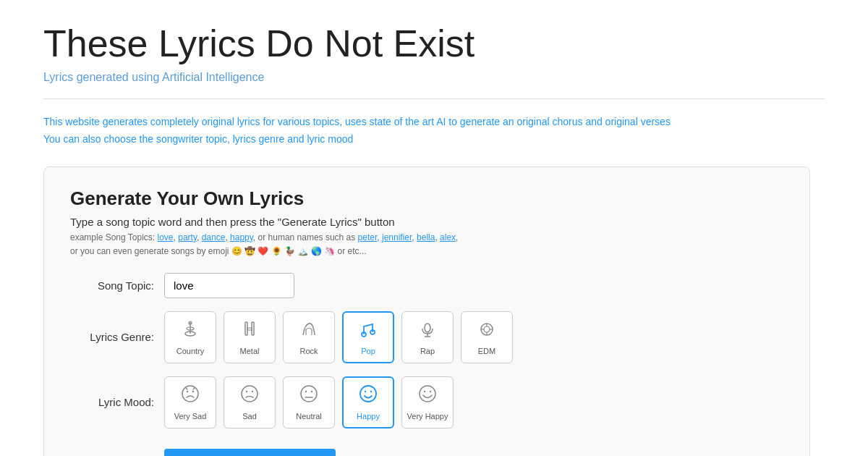  I want to click on example-love: love, so click(166, 237).